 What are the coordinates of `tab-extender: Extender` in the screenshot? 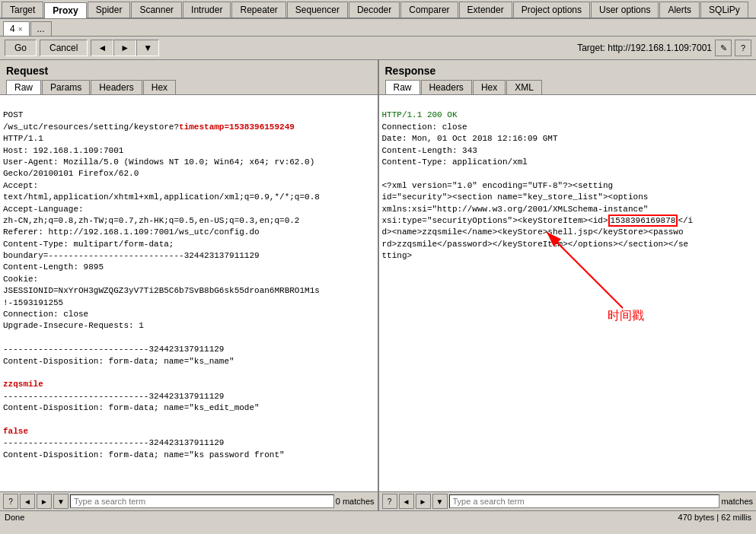 It's located at (486, 9).